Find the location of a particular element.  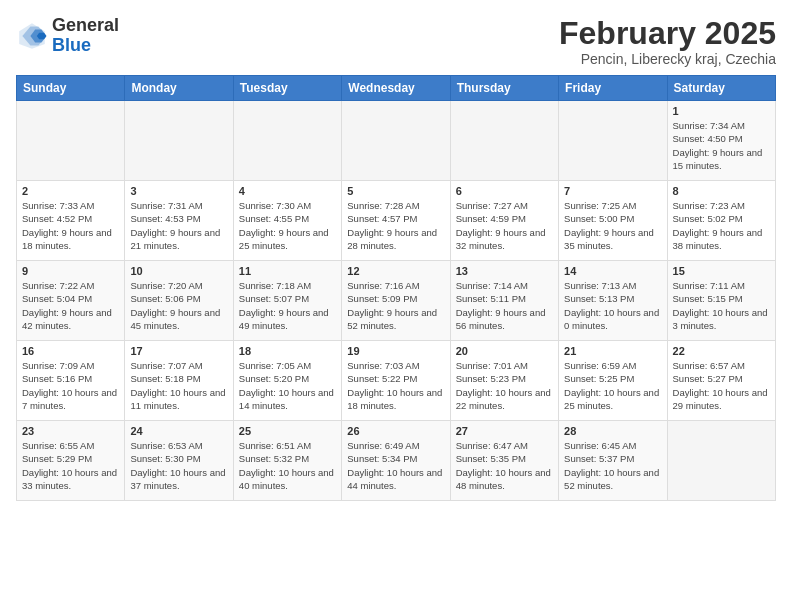

day-info: Sunrise: 7:30 AM Sunset: 4:55 PM Dayligh… is located at coordinates (288, 226).